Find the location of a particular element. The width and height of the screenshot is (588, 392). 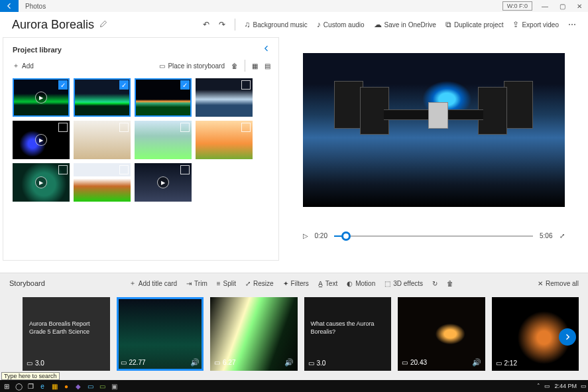

storyboard-clip: ▭20.43🔊 is located at coordinates (441, 334).